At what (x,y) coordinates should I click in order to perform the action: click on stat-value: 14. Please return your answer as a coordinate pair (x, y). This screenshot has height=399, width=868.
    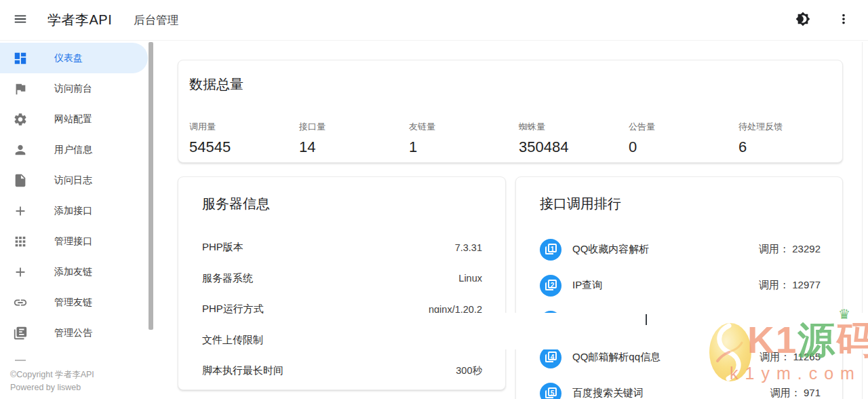
    Looking at the image, I should click on (354, 147).